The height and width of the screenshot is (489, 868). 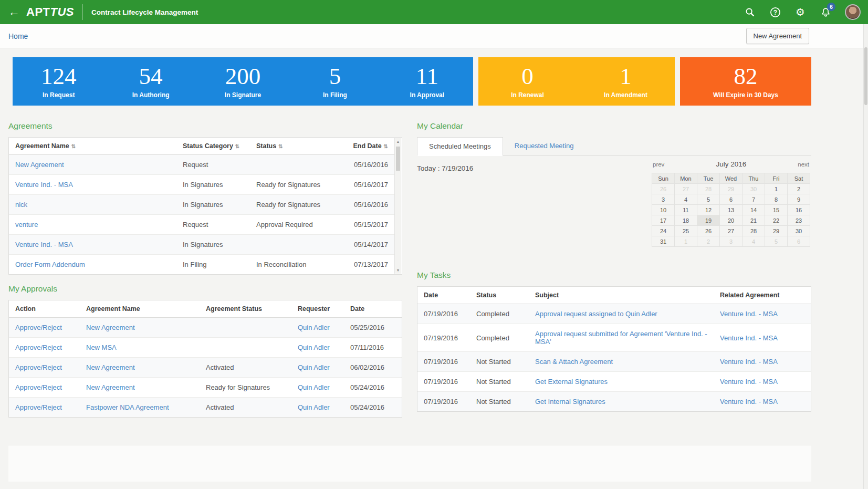 I want to click on page-scrollbar, so click(x=865, y=256).